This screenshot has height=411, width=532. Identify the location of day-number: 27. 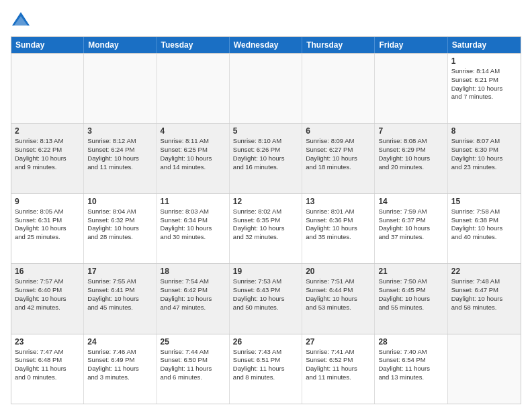
(339, 342).